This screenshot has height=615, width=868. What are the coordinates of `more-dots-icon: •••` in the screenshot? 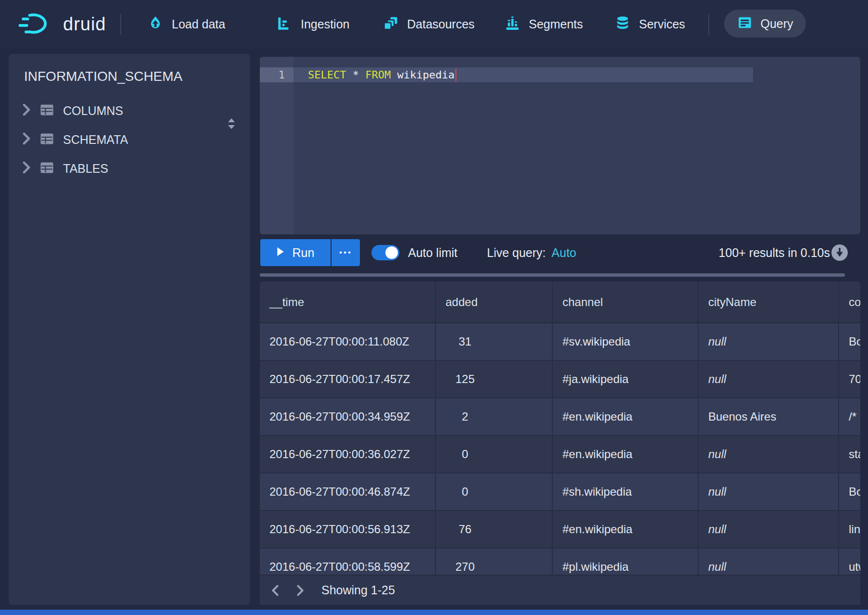 It's located at (345, 253).